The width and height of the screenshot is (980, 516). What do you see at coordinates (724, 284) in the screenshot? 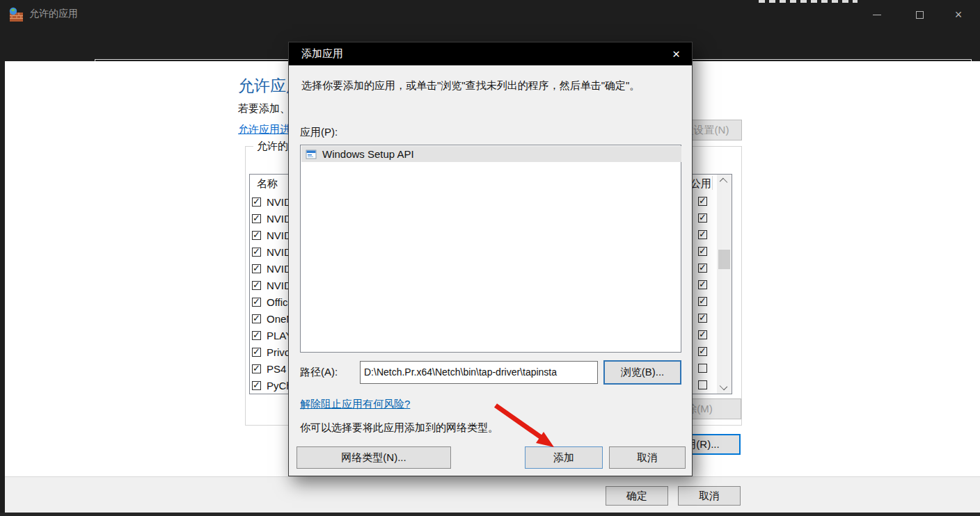
I see `list-scrollbar` at bounding box center [724, 284].